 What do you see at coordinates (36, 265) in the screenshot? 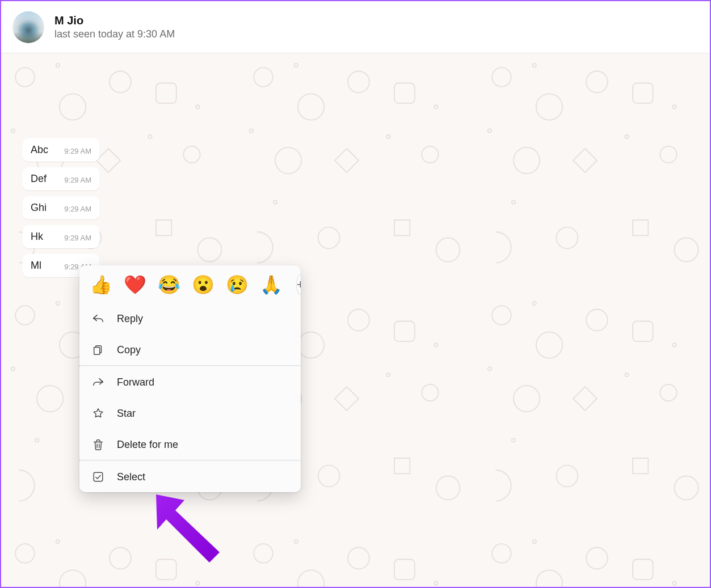
I see `message-text: Ml` at bounding box center [36, 265].